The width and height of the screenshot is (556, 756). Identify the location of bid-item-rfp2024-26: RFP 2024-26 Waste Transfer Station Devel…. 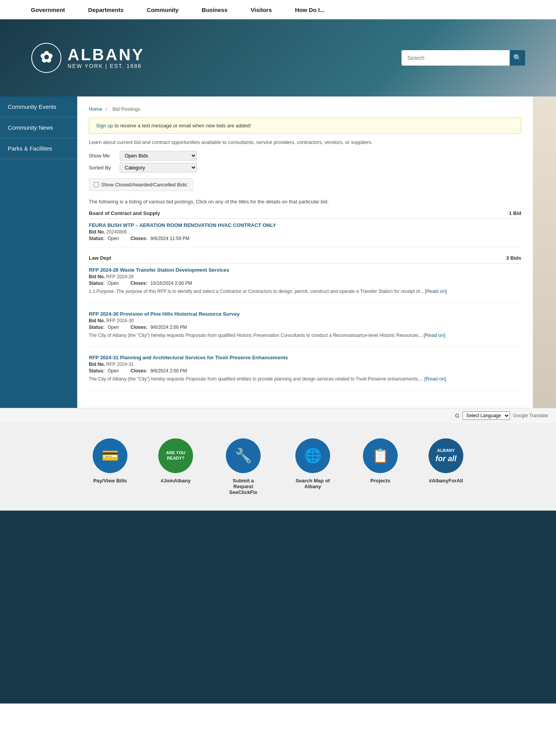
(305, 285).